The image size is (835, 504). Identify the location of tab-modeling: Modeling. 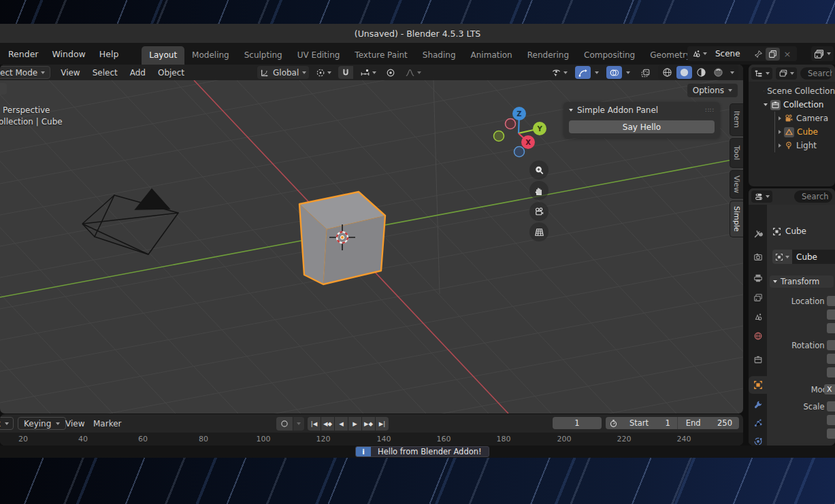
(211, 56).